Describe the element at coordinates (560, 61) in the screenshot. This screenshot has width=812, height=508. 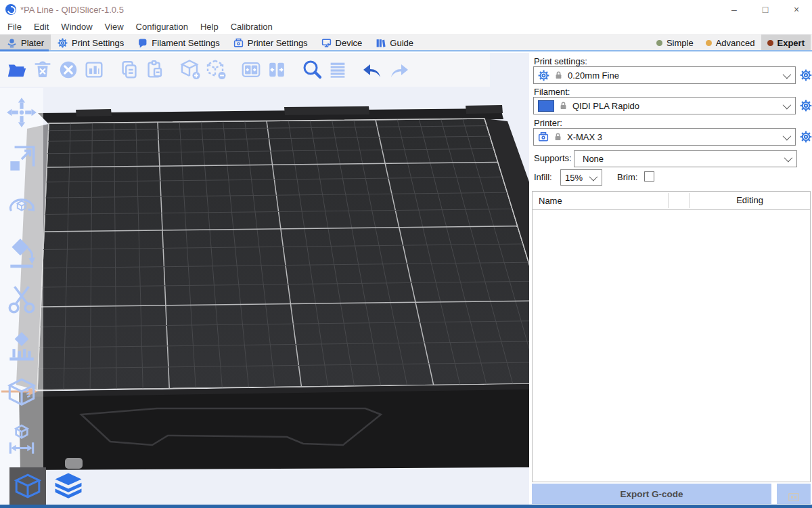
I see `print-settings-label: Print settings:` at that location.